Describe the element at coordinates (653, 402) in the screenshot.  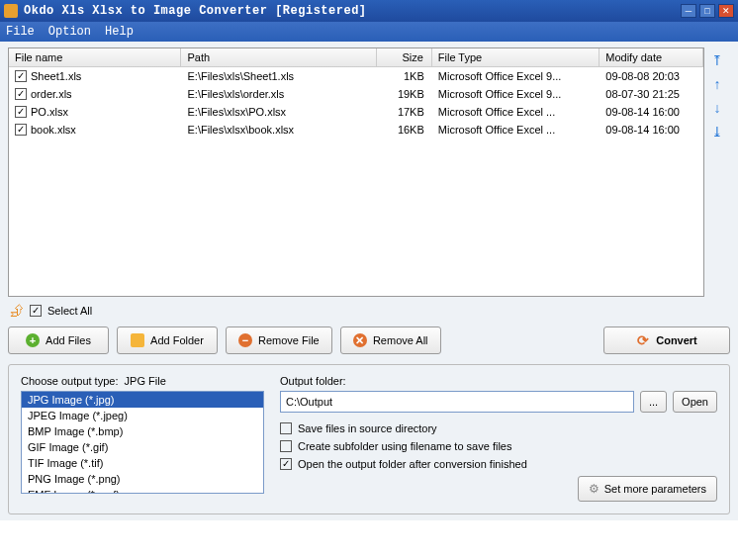
I see `browse-button: ...` at that location.